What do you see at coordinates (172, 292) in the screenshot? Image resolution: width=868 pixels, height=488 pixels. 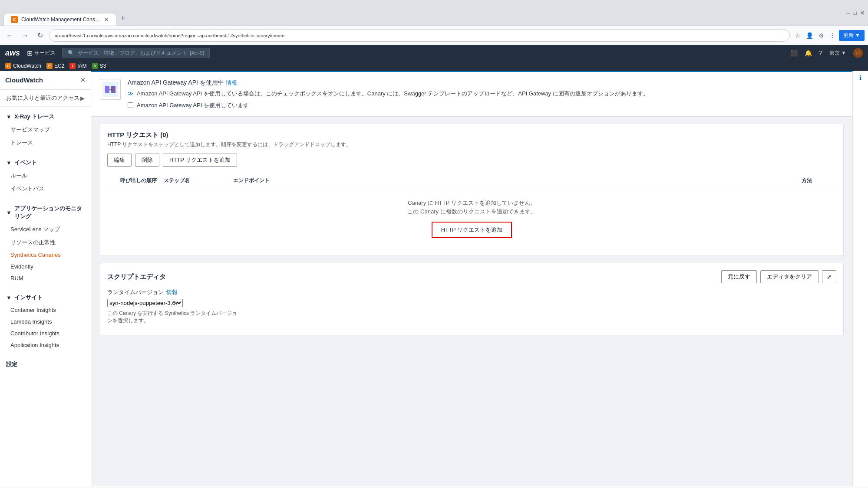 I see `runtime-info-link: 情報` at bounding box center [172, 292].